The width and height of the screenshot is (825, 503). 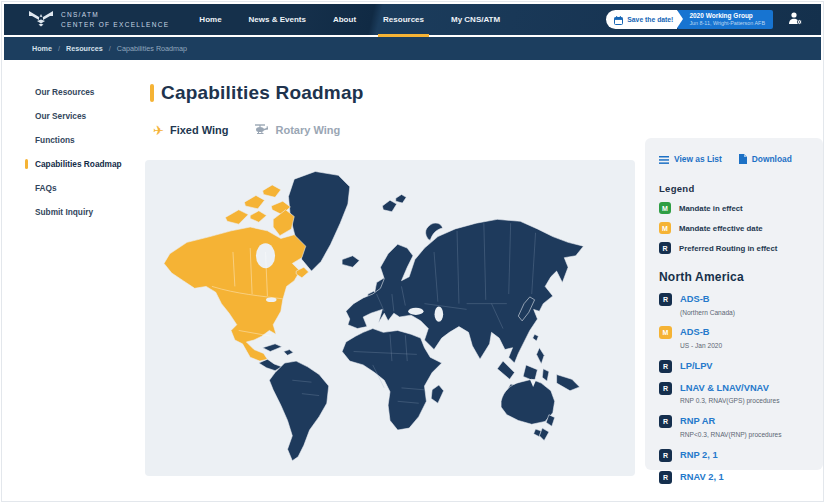 What do you see at coordinates (74, 92) in the screenshot?
I see `sidebar-item: Our Resources` at bounding box center [74, 92].